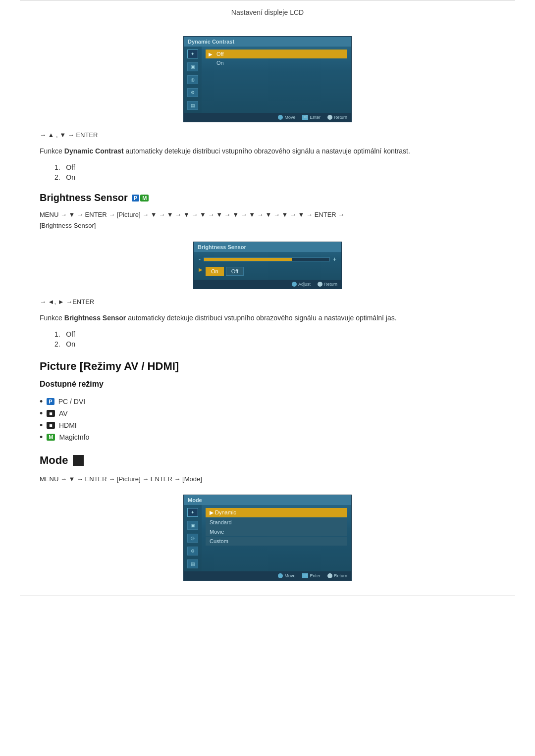  I want to click on osd-bottom-bar-dynamic: Move ⏎ Enter Return, so click(268, 117).